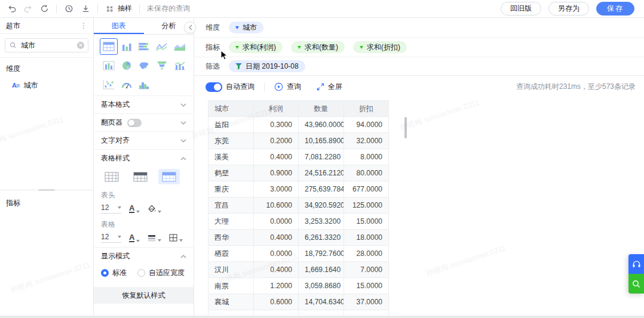  Describe the element at coordinates (47, 45) in the screenshot. I see `field-search-input` at that location.